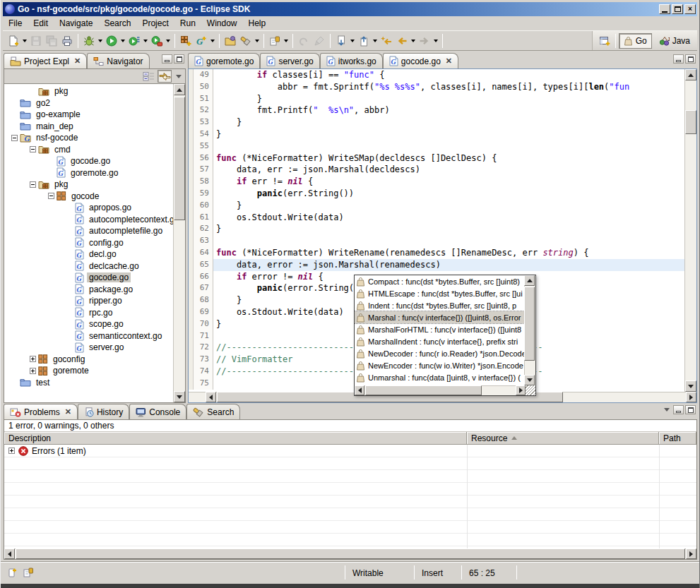 The height and width of the screenshot is (588, 700). Describe the element at coordinates (89, 114) in the screenshot. I see `tree-item-go-example: go-example` at that location.